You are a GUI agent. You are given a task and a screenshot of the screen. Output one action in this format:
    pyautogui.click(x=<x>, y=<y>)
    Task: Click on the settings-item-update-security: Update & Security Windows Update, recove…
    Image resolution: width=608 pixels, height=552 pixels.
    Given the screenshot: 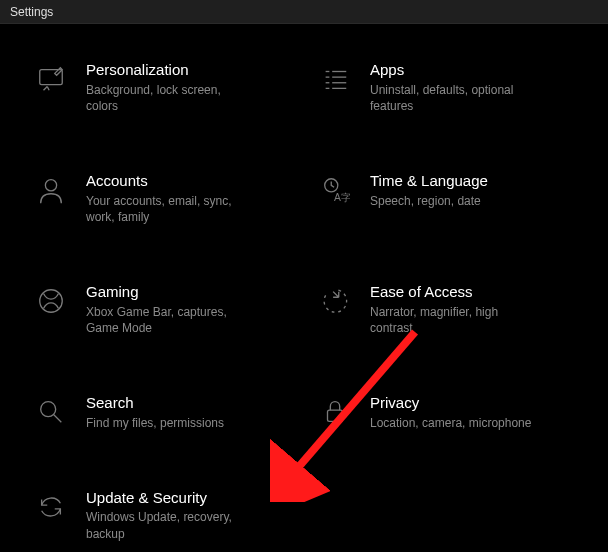 What is the action you would take?
    pyautogui.click(x=162, y=516)
    